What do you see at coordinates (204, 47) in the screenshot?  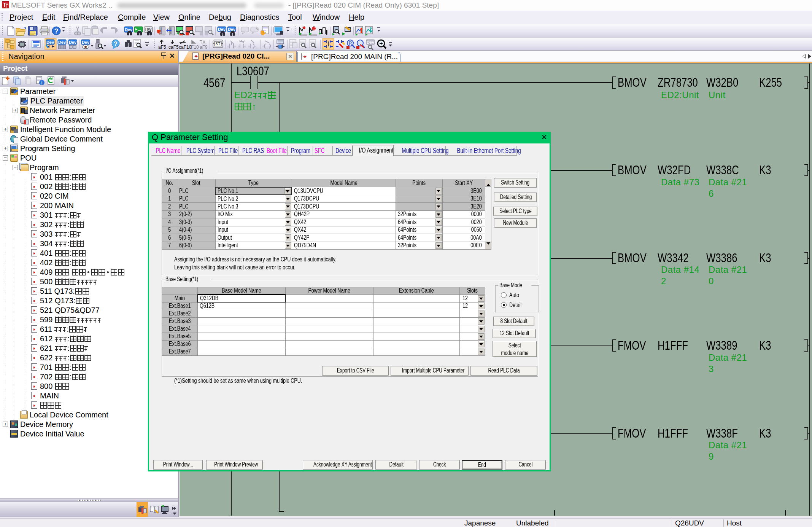 I see `svg-text: aF9` at bounding box center [204, 47].